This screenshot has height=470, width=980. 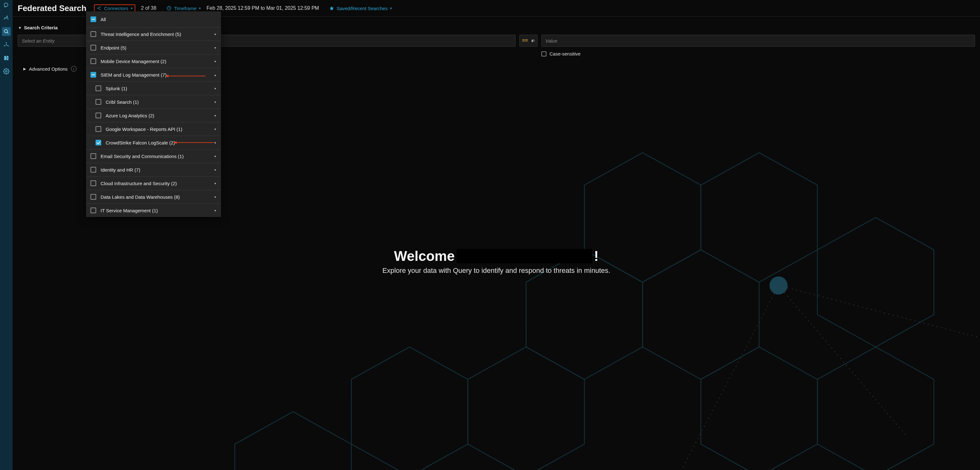 I want to click on info-icon: i, so click(x=74, y=69).